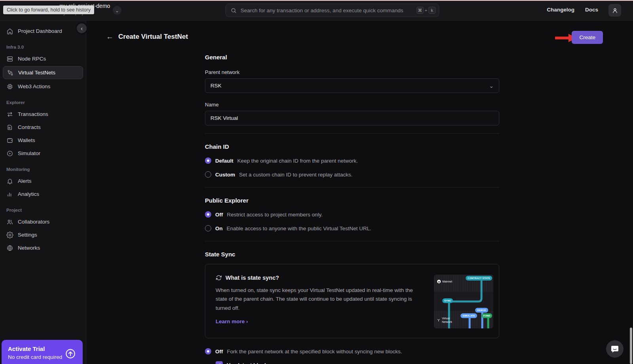  What do you see at coordinates (482, 310) in the screenshot?
I see `debug-badge: DEBUG` at bounding box center [482, 310].